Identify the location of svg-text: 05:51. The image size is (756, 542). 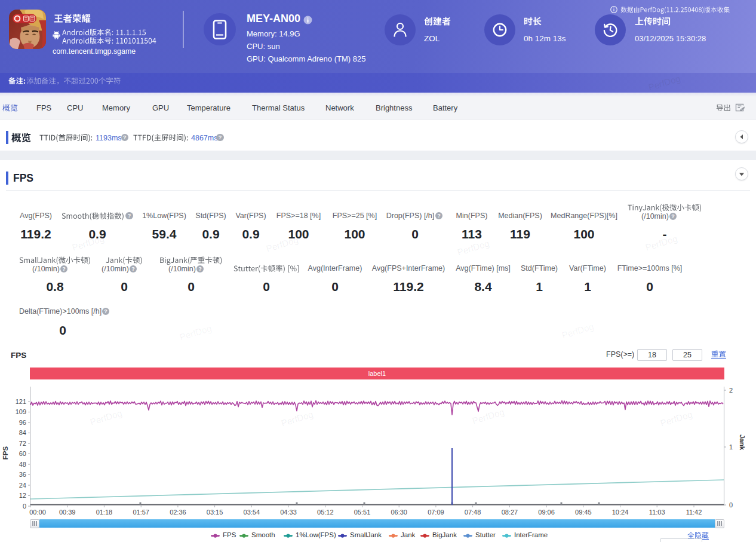
(362, 512).